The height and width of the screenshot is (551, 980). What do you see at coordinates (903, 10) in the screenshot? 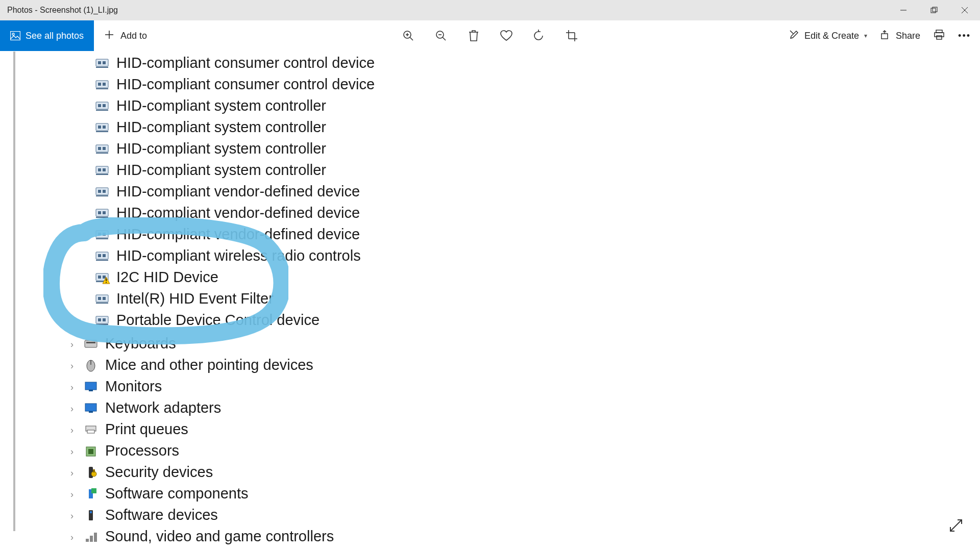
I see `minimize-button` at bounding box center [903, 10].